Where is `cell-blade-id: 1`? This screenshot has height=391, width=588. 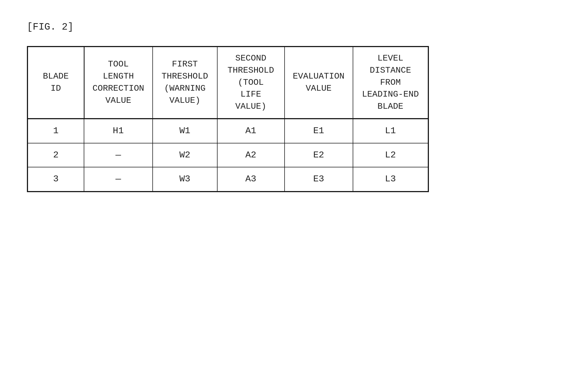 cell-blade-id: 1 is located at coordinates (56, 131).